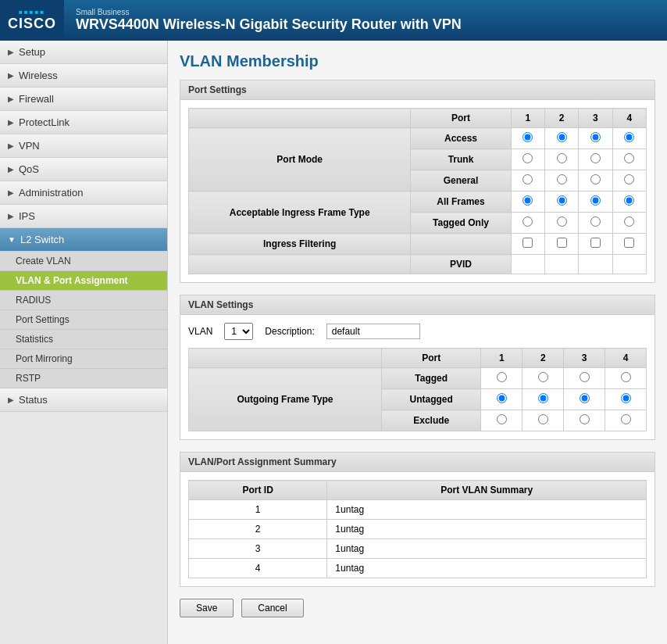  What do you see at coordinates (595, 119) in the screenshot?
I see `port-3-header: 3` at bounding box center [595, 119].